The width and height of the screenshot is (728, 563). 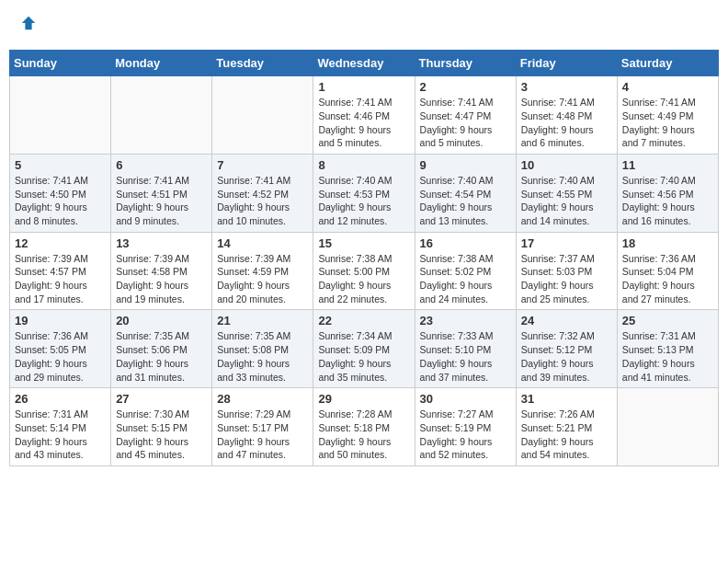 I want to click on day-info: Sunrise: 7:34 AM Sunset: 5:09 PM Dayligh…, so click(x=364, y=357).